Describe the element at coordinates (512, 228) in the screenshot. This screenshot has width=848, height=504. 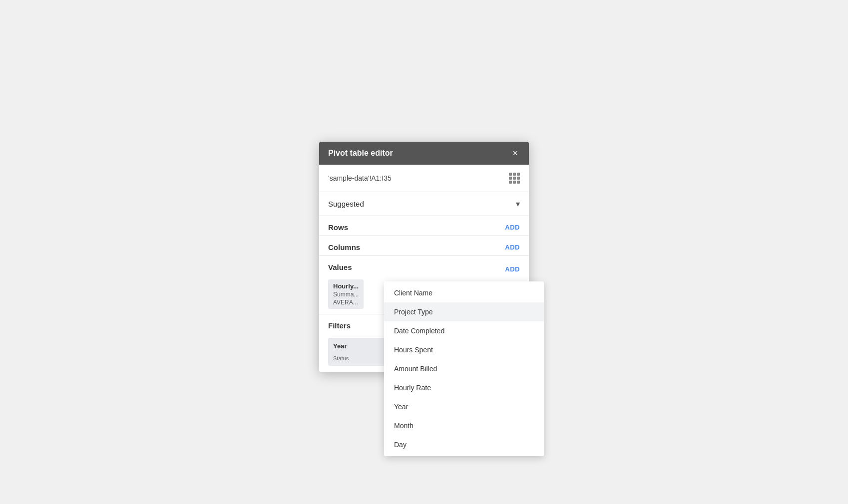
I see `rows-add-button: ADD` at that location.